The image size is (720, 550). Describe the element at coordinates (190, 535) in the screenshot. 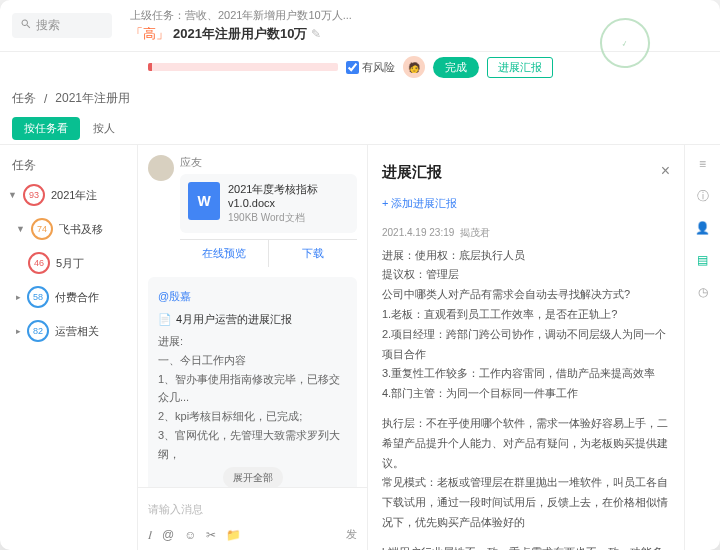

I see `emoji-icon: ☺` at that location.